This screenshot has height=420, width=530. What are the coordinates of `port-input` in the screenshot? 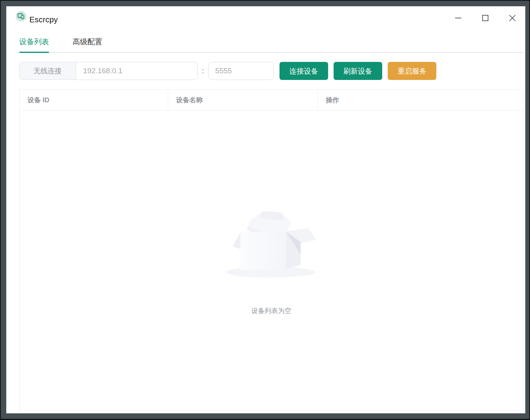 It's located at (241, 71).